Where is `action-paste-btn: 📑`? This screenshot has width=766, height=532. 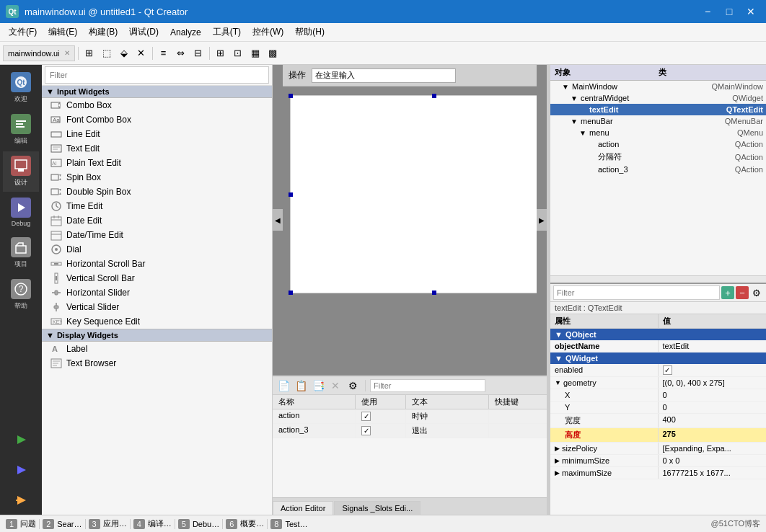
action-paste-btn: 📑 is located at coordinates (318, 386).